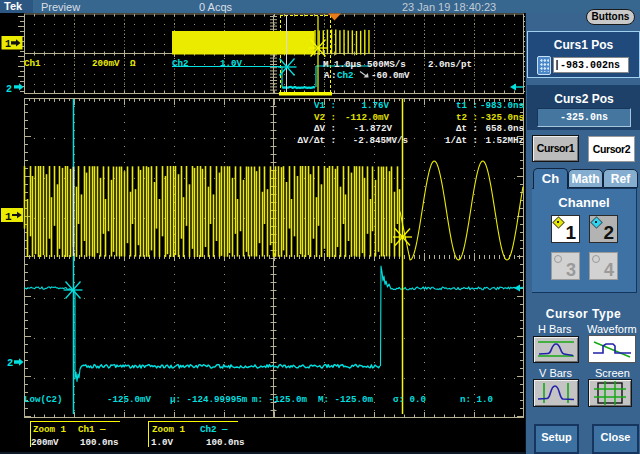  Describe the element at coordinates (368, 118) in the screenshot. I see `svg-text: -112.0mV` at that location.